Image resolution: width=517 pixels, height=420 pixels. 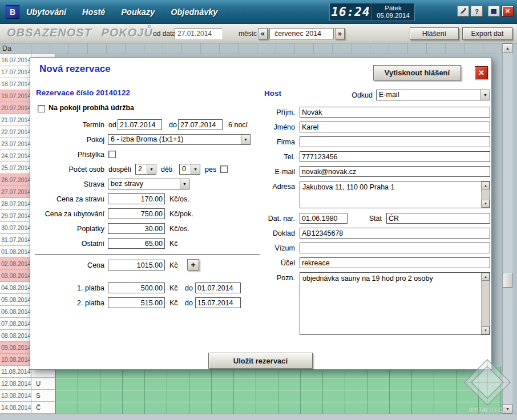 What do you see at coordinates (393, 16) in the screenshot?
I see `clock-date: 05.09.2014` at bounding box center [393, 16].